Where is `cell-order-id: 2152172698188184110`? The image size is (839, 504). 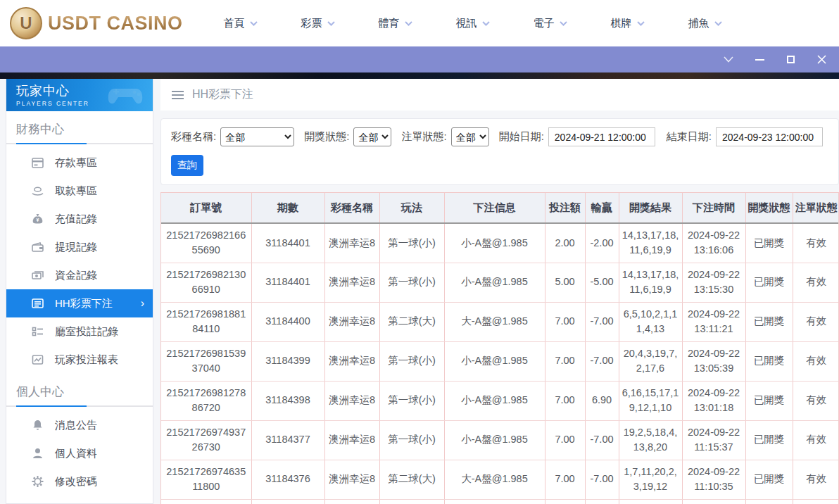 cell-order-id: 2152172698188184110 is located at coordinates (206, 322).